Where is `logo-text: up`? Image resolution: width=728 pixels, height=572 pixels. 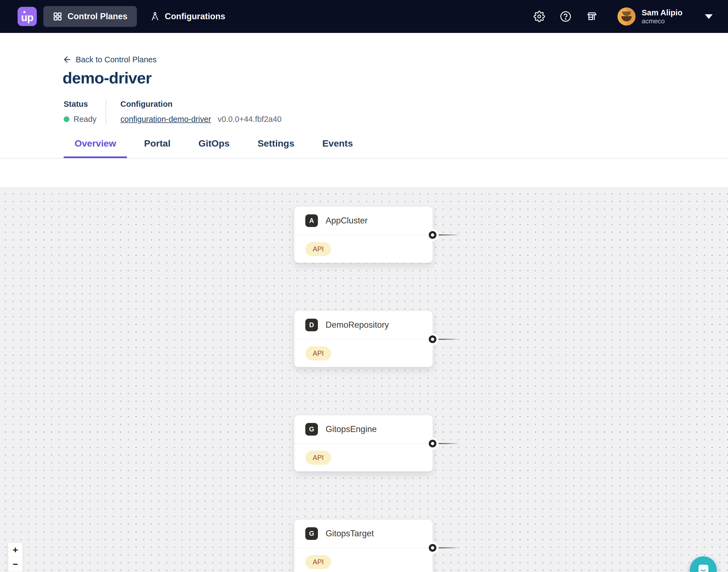
logo-text: up is located at coordinates (27, 17).